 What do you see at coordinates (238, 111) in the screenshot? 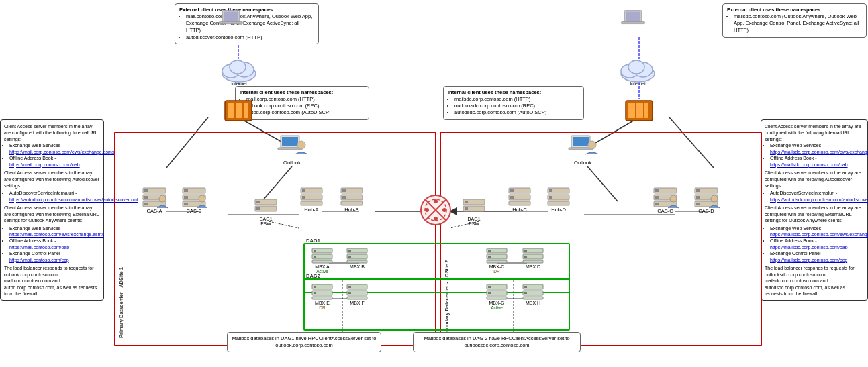
I see `firewall-left` at bounding box center [238, 111].